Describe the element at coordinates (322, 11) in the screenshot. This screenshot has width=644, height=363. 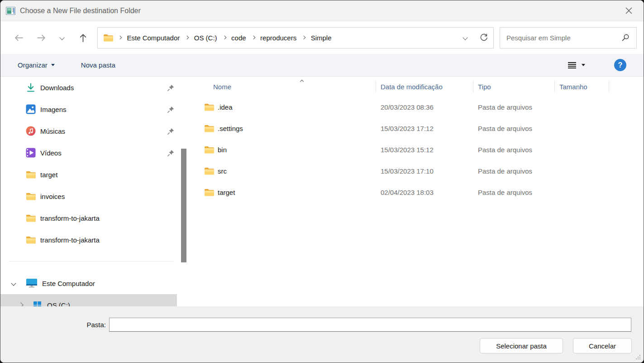
I see `title-bar: Choose a New File destination Folder` at that location.